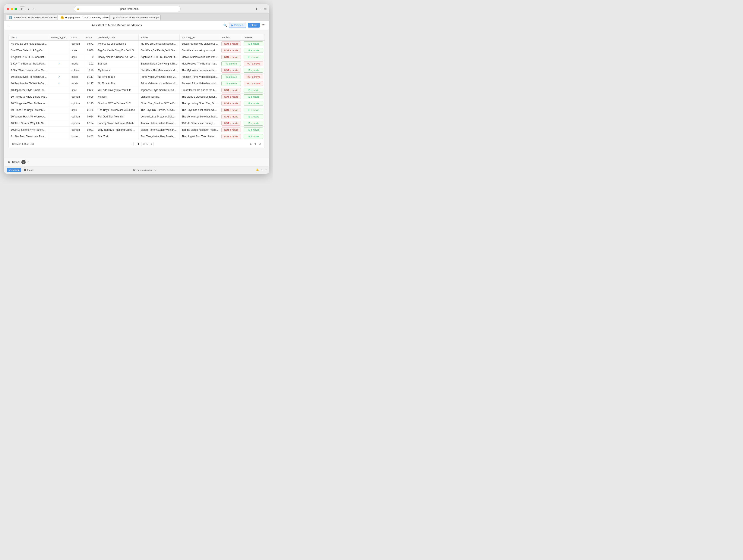 Image resolution: width=743 pixels, height=560 pixels. I want to click on sidebar-toggle-button: ⊞, so click(22, 9).